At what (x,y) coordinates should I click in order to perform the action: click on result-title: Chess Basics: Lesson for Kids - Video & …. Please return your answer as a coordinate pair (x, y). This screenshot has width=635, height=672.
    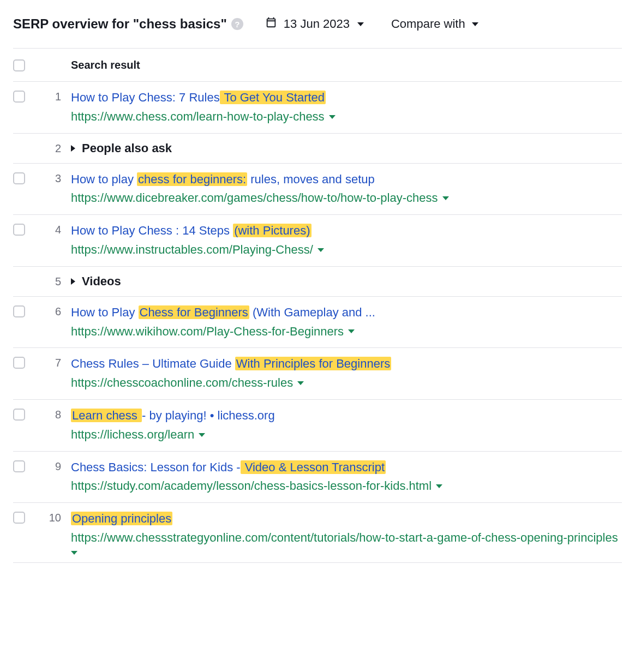
    Looking at the image, I should click on (346, 468).